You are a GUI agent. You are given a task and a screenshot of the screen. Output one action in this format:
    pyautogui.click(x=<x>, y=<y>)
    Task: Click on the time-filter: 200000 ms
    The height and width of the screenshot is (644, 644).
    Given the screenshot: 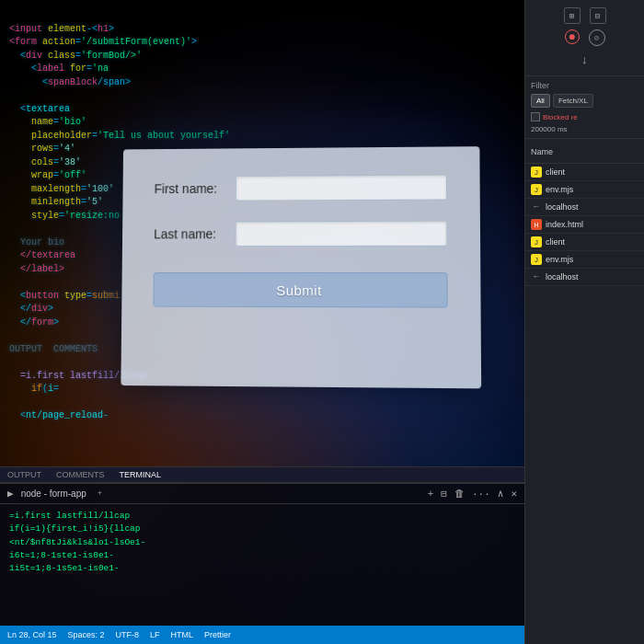 What is the action you would take?
    pyautogui.click(x=585, y=129)
    